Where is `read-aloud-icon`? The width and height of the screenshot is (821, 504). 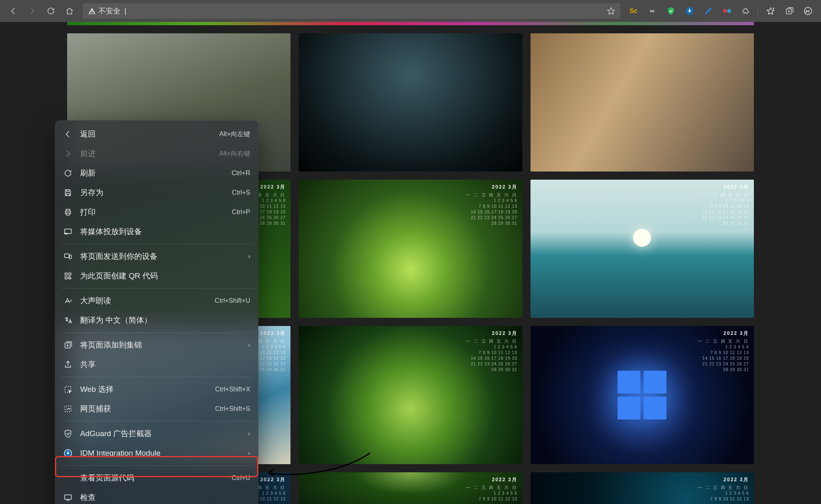 read-aloud-icon is located at coordinates (68, 301).